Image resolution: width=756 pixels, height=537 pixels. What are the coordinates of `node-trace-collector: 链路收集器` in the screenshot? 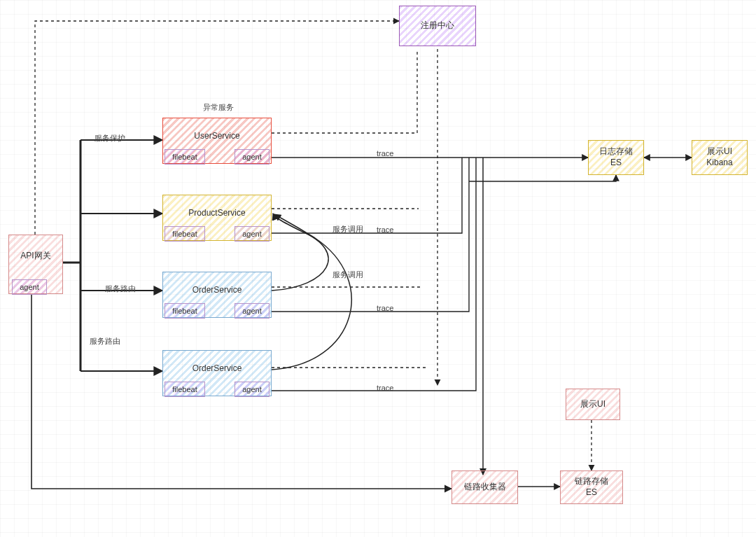 It's located at (484, 487).